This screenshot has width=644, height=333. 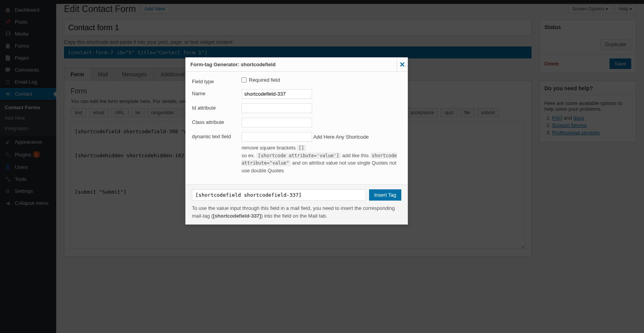 What do you see at coordinates (277, 94) in the screenshot?
I see `name-input` at bounding box center [277, 94].